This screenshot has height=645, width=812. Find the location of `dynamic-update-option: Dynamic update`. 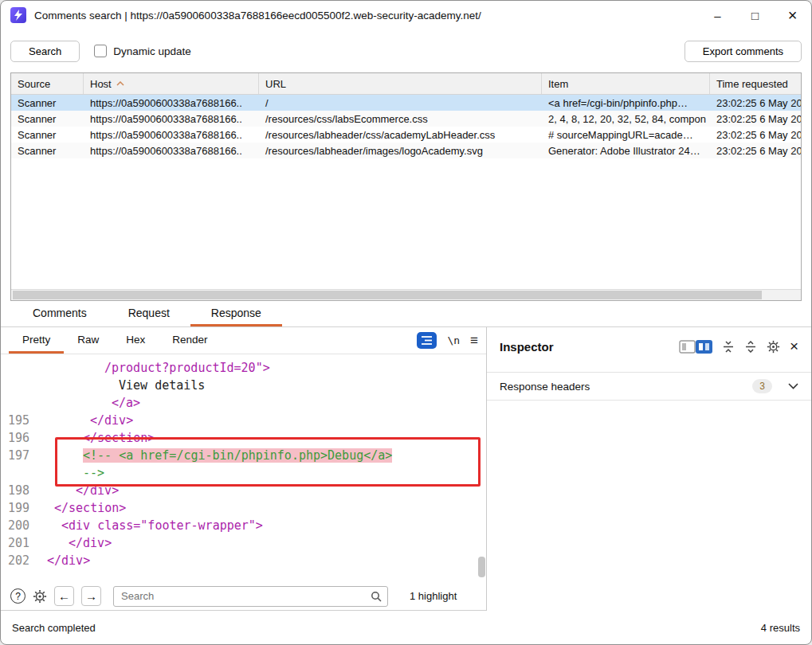

dynamic-update-option: Dynamic update is located at coordinates (143, 51).